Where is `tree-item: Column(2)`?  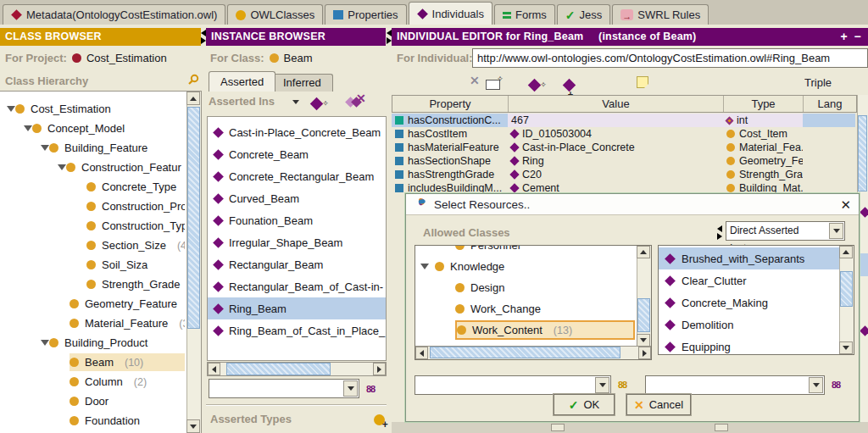
tree-item: Column(2) is located at coordinates (100, 381).